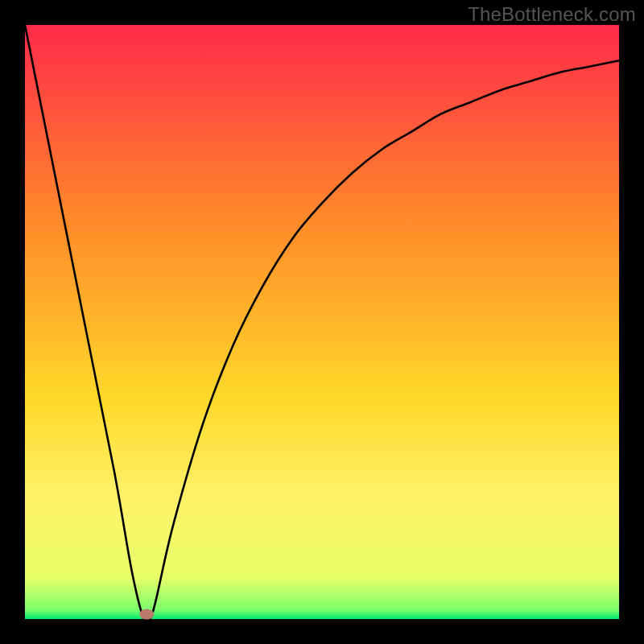 The image size is (644, 644). What do you see at coordinates (147, 615) in the screenshot?
I see `minimum-marker` at bounding box center [147, 615].